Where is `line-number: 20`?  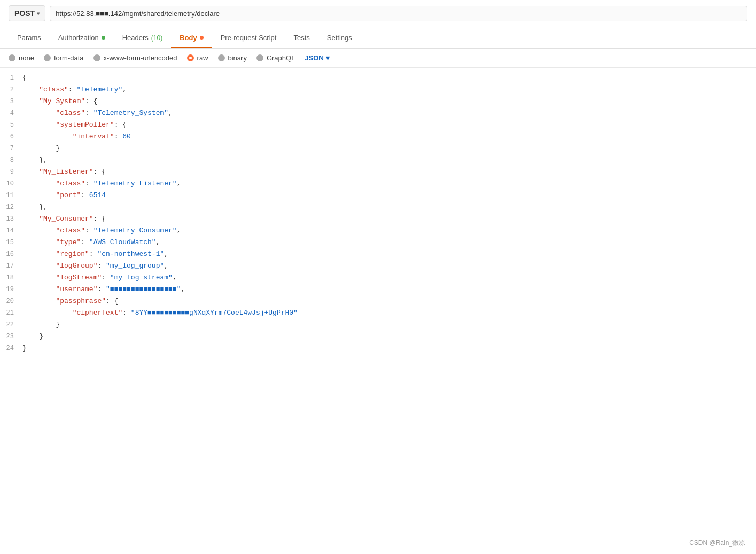
line-number: 20 is located at coordinates (11, 301).